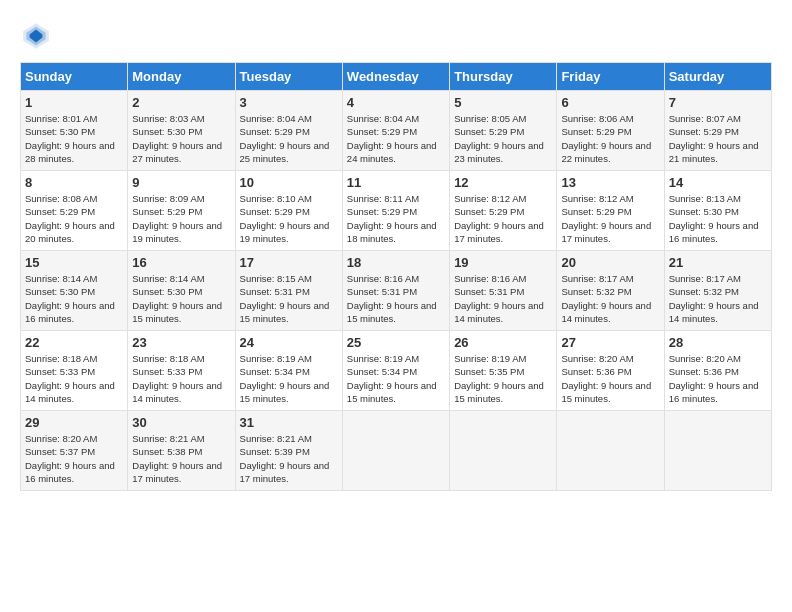 This screenshot has width=792, height=612. I want to click on day-number: 13, so click(610, 182).